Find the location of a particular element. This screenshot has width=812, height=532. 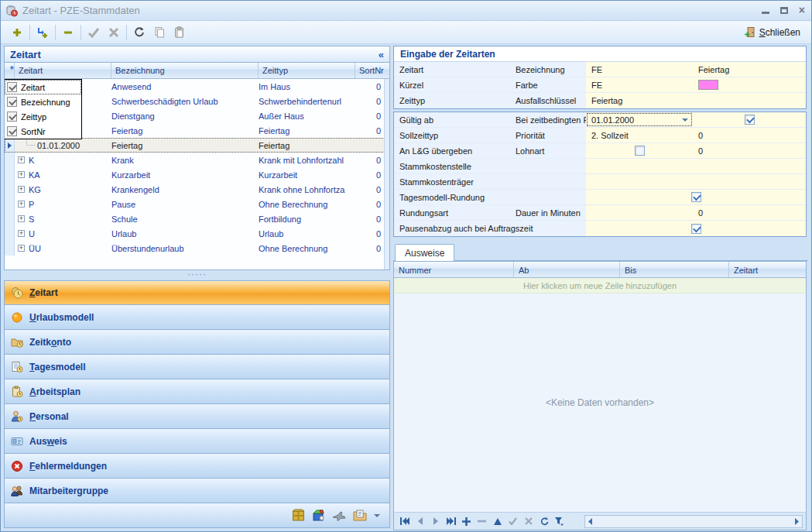

column-chooser-item: Zeittyp is located at coordinates (43, 116).